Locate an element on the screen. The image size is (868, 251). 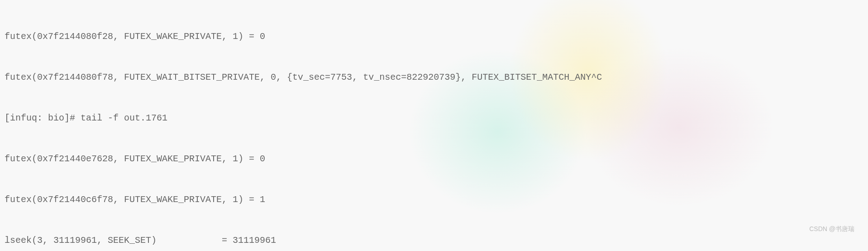
terminal-line: lseek(3, 31119961, SEEK_SET) = 31119961 is located at coordinates (434, 241).